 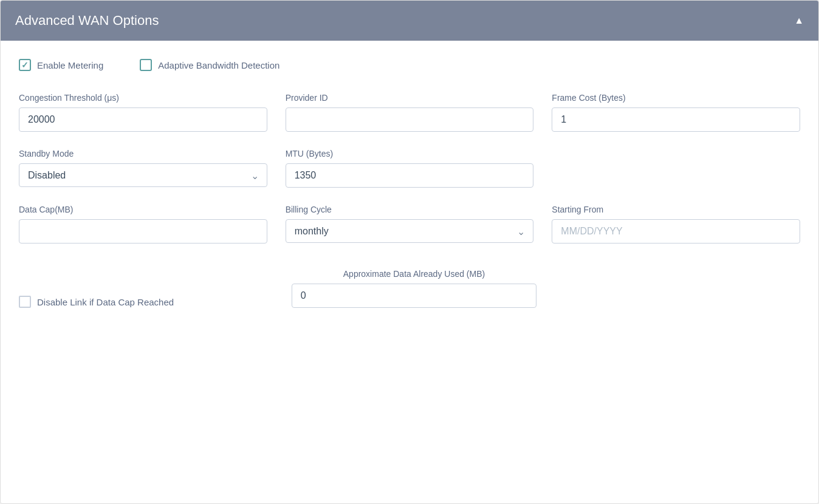 What do you see at coordinates (410, 98) in the screenshot?
I see `provider-id-label: Provider ID` at bounding box center [410, 98].